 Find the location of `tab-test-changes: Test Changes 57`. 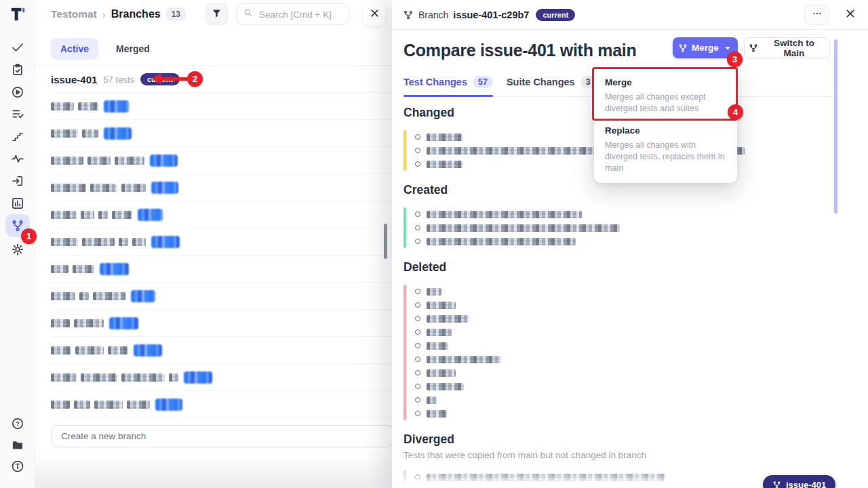

tab-test-changes: Test Changes 57 is located at coordinates (448, 82).